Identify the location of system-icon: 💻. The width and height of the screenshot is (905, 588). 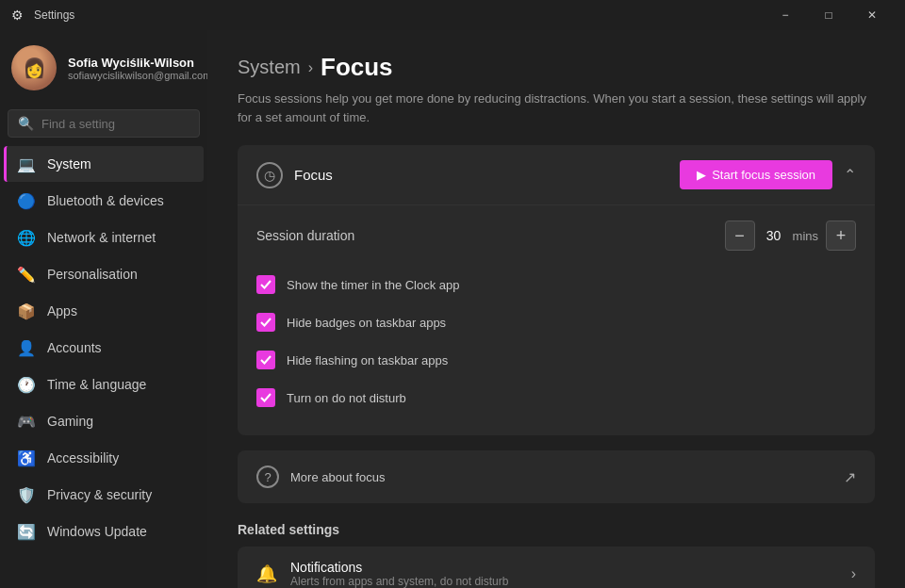
(26, 164).